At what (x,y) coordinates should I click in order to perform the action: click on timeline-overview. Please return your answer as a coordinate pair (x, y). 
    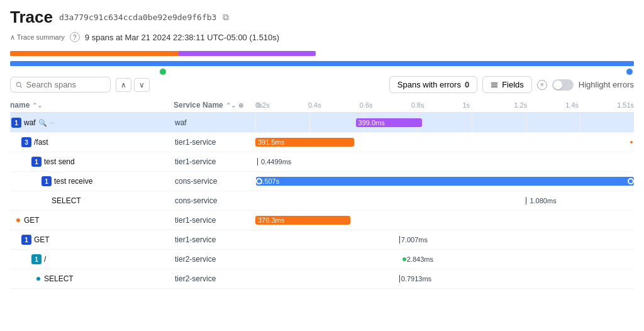
    Looking at the image, I should click on (322, 59).